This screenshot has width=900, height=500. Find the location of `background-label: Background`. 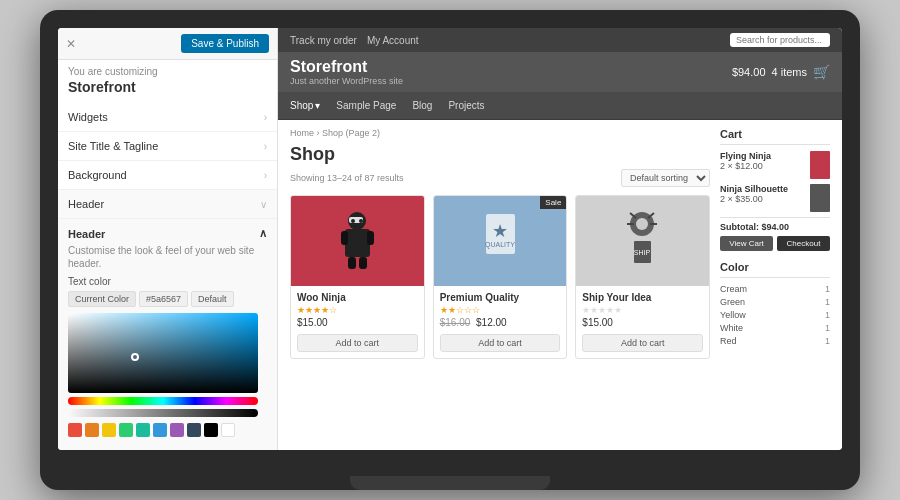

background-label: Background is located at coordinates (98, 175).